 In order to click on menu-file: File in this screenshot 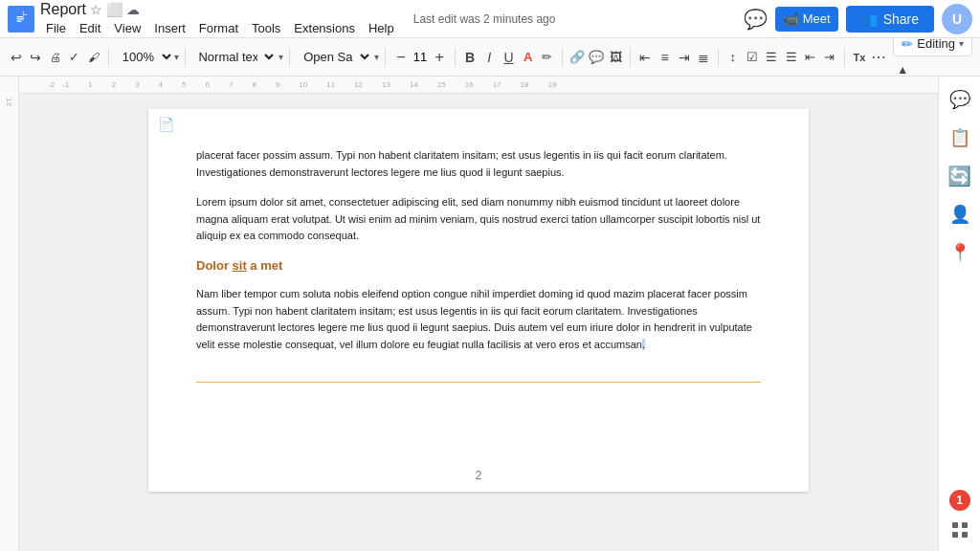, I will do `click(56, 29)`.